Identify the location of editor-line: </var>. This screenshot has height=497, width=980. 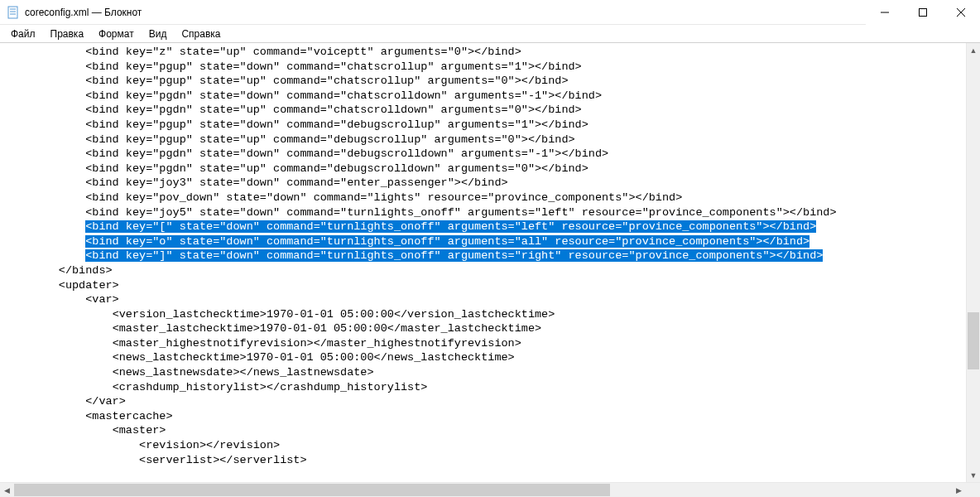
(490, 402).